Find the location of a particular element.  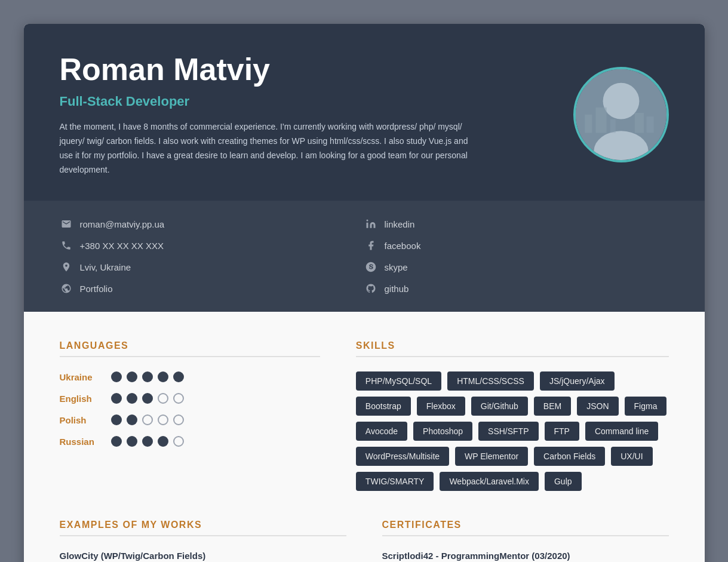

languages-title: LANGUAGES is located at coordinates (190, 349).